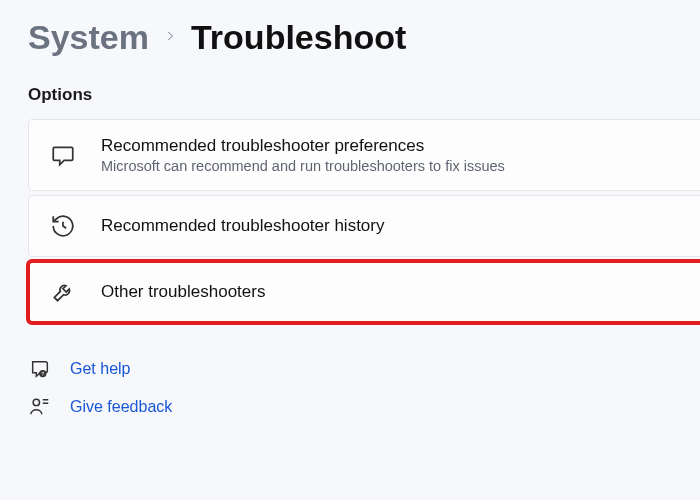 This screenshot has width=700, height=500. What do you see at coordinates (364, 226) in the screenshot?
I see `card-history: Recommended troubleshooter history` at bounding box center [364, 226].